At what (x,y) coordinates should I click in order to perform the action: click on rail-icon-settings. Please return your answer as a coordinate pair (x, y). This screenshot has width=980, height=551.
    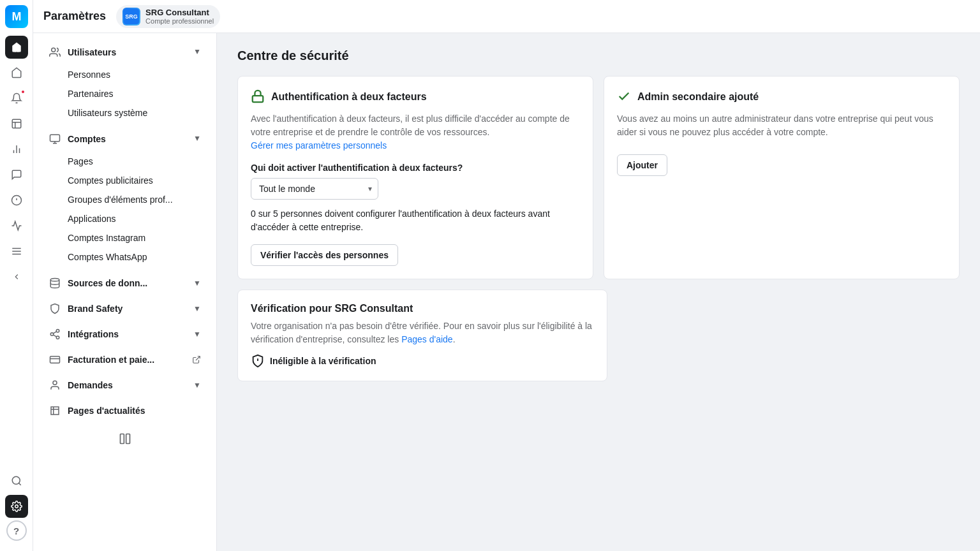
    Looking at the image, I should click on (17, 506).